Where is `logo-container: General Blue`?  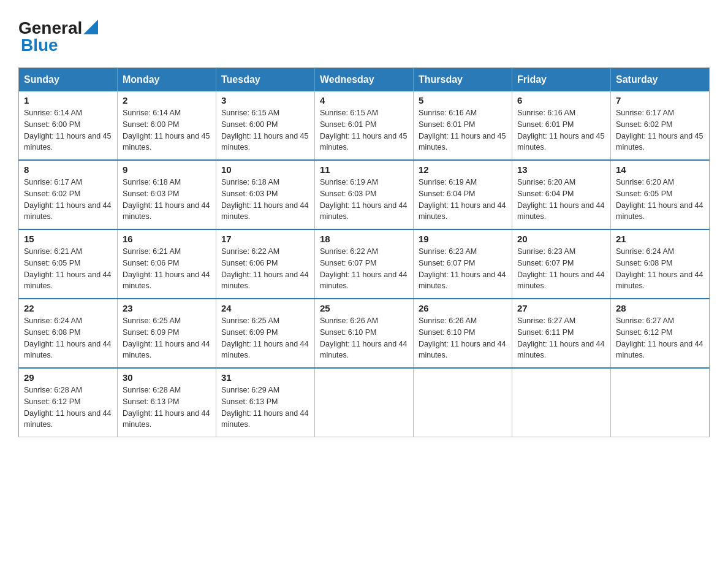 logo-container: General Blue is located at coordinates (58, 37).